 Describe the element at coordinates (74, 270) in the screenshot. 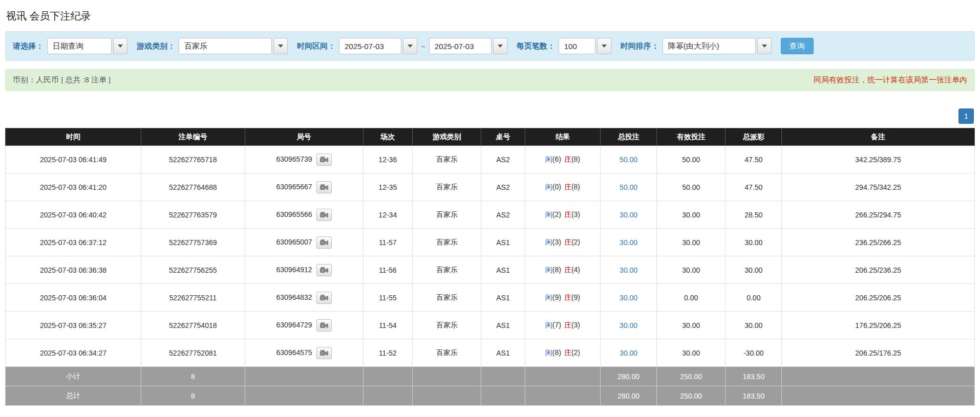

I see `cell-time: 2025-07-03 06:36:38` at that location.